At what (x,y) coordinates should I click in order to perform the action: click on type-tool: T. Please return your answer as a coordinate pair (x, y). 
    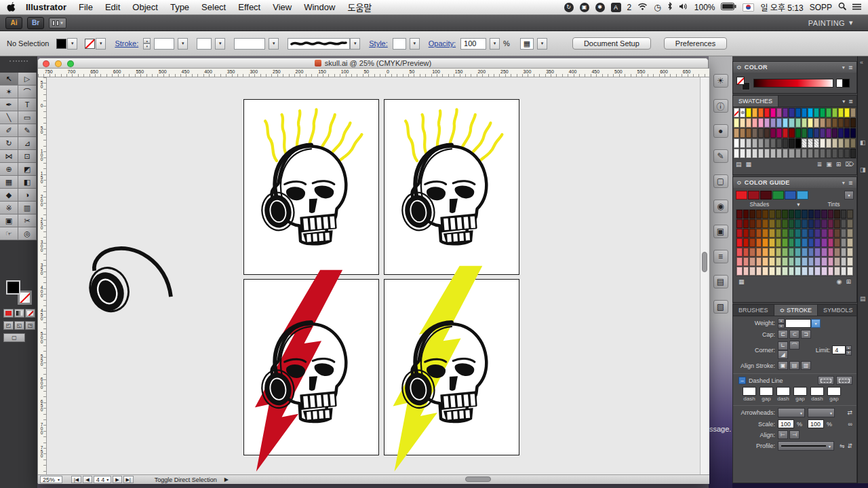
    Looking at the image, I should click on (27, 105).